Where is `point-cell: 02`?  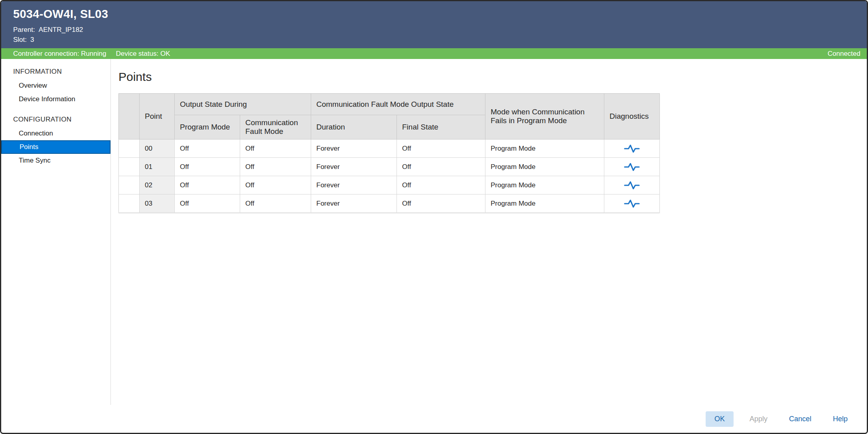
point-cell: 02 is located at coordinates (157, 185).